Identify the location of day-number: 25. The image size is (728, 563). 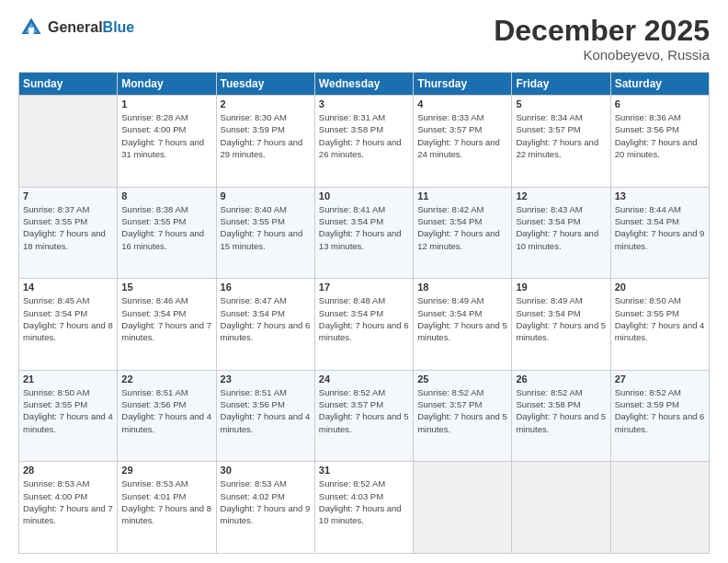
(462, 379).